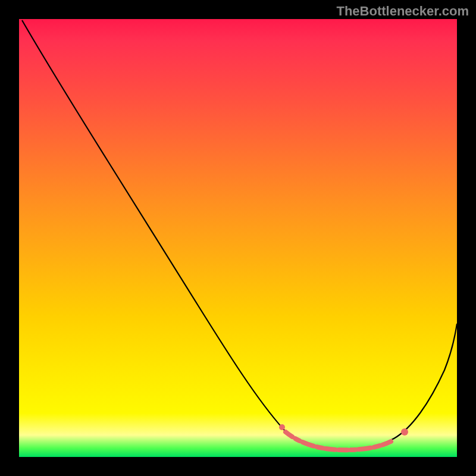 The height and width of the screenshot is (476, 476). What do you see at coordinates (282, 427) in the screenshot?
I see `highlight-dot-left` at bounding box center [282, 427].